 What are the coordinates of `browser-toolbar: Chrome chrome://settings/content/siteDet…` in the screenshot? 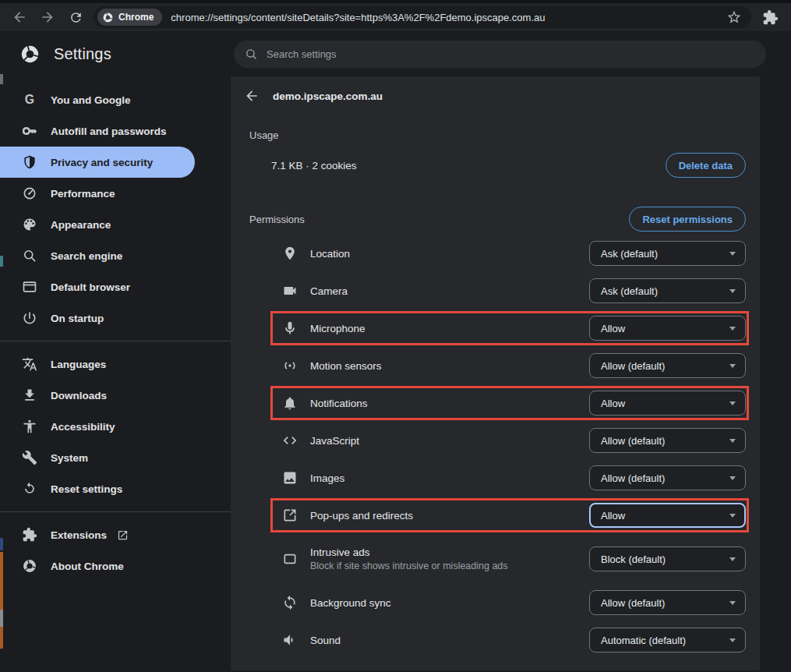 It's located at (396, 17).